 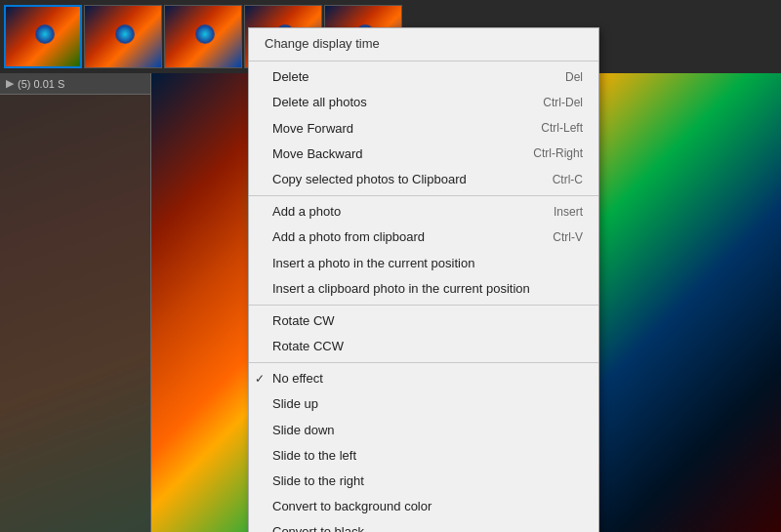 I want to click on menu-label-convert-black: Convert to black, so click(x=318, y=527).